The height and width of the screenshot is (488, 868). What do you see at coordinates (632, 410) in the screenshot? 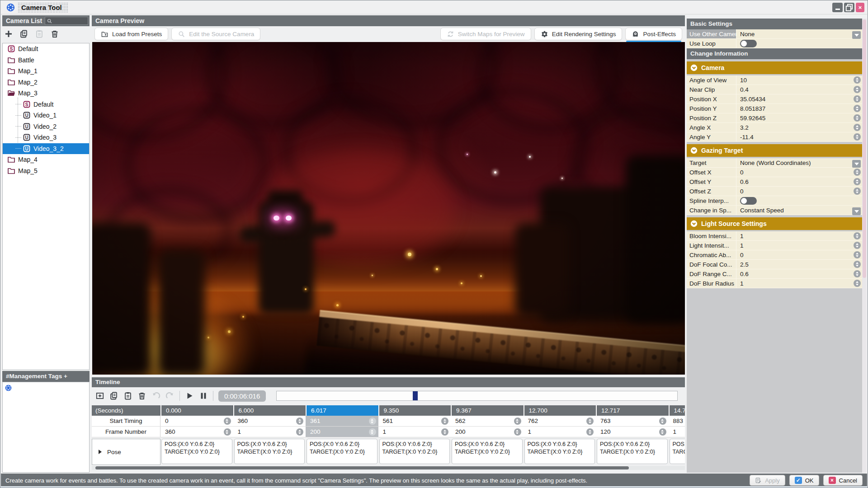
I see `timeline-column-header: 12.717` at bounding box center [632, 410].